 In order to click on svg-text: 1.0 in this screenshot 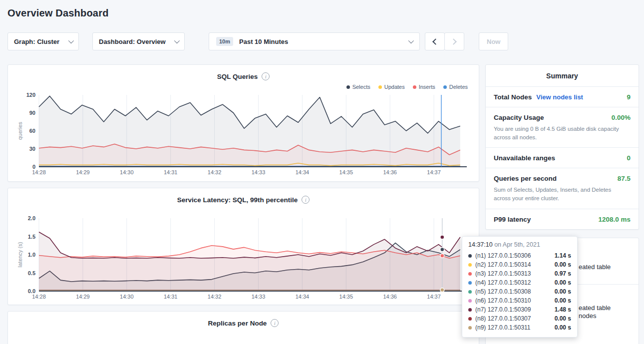, I will do `click(32, 255)`.